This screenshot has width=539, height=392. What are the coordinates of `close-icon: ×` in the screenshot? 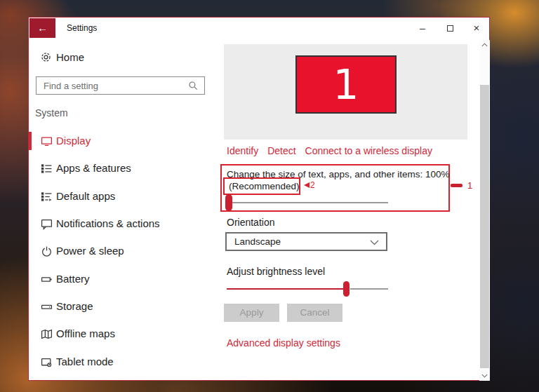 It's located at (477, 28).